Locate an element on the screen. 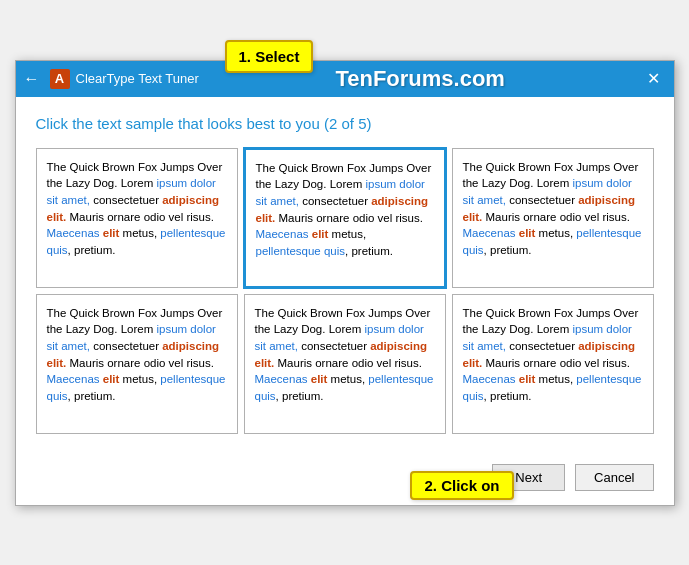 The width and height of the screenshot is (689, 565). close-button: ✕ is located at coordinates (654, 79).